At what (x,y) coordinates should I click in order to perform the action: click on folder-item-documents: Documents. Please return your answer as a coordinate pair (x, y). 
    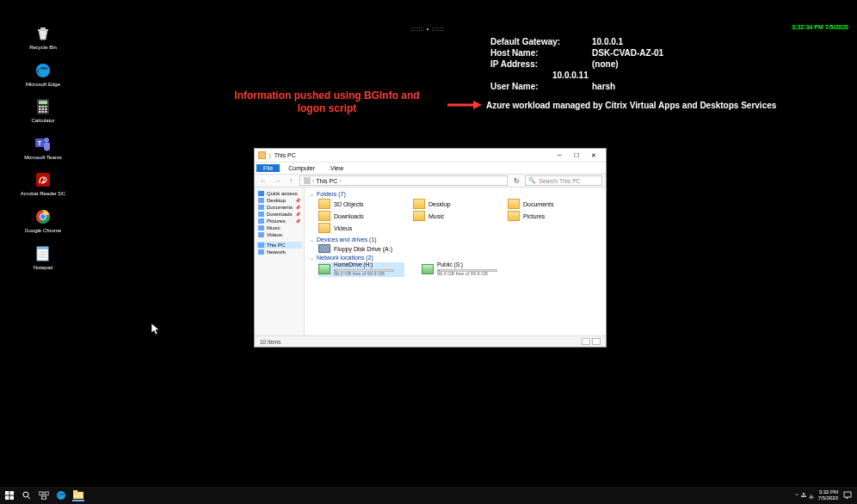
    Looking at the image, I should click on (542, 204).